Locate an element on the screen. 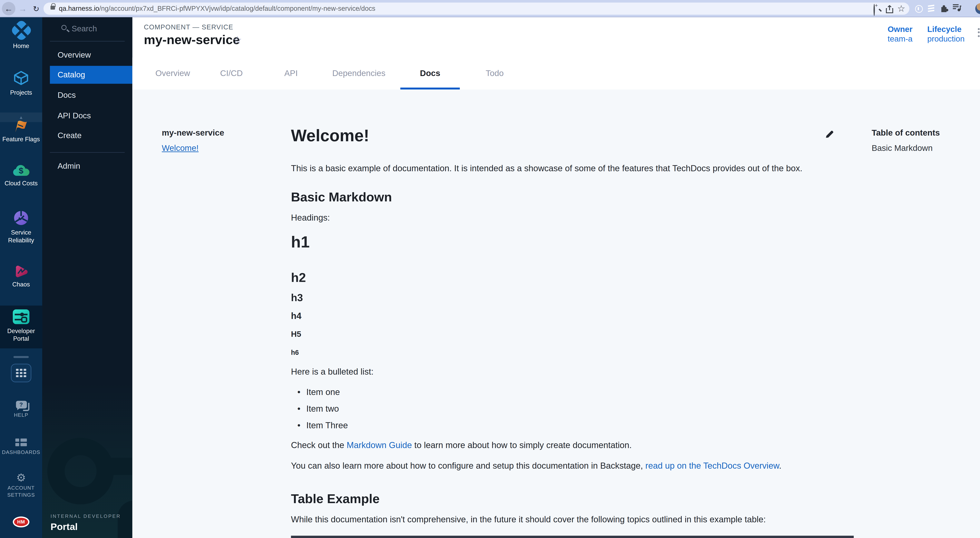 The height and width of the screenshot is (538, 980). sidebar-item-label: Service Reliability is located at coordinates (21, 236).